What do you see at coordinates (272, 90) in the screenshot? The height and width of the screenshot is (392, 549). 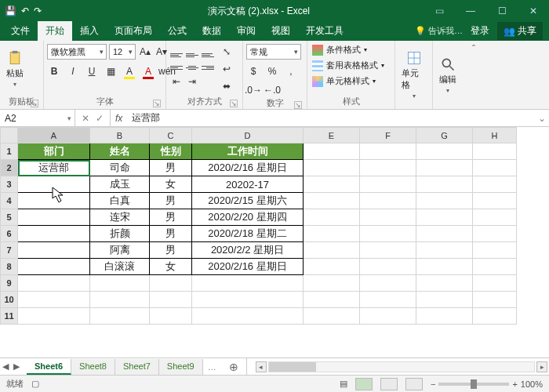 I see `decrease-decimal-icon: ←.0` at bounding box center [272, 90].